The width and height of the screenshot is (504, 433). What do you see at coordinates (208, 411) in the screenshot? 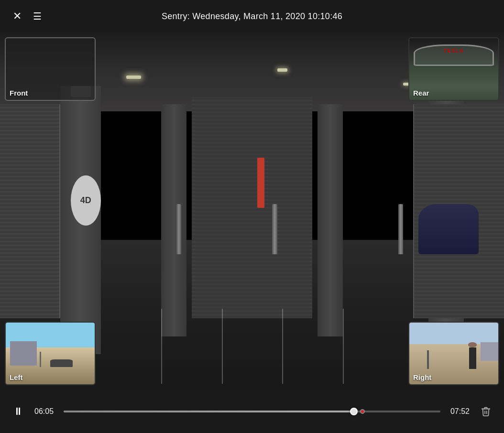
I see `seek-progress` at bounding box center [208, 411].